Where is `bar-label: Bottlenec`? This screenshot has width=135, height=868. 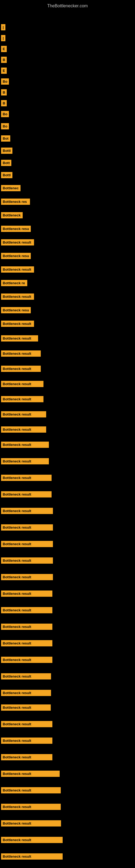 bar-label: Bottlenec is located at coordinates (11, 188).